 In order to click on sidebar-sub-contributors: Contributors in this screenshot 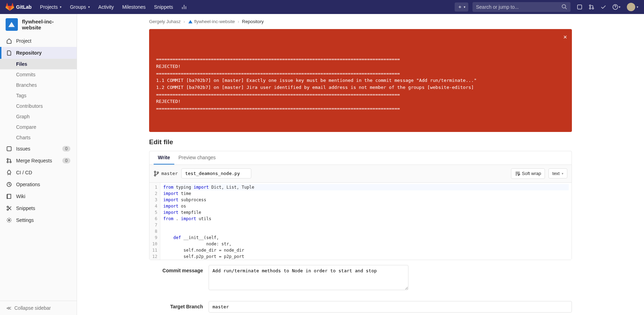, I will do `click(46, 106)`.